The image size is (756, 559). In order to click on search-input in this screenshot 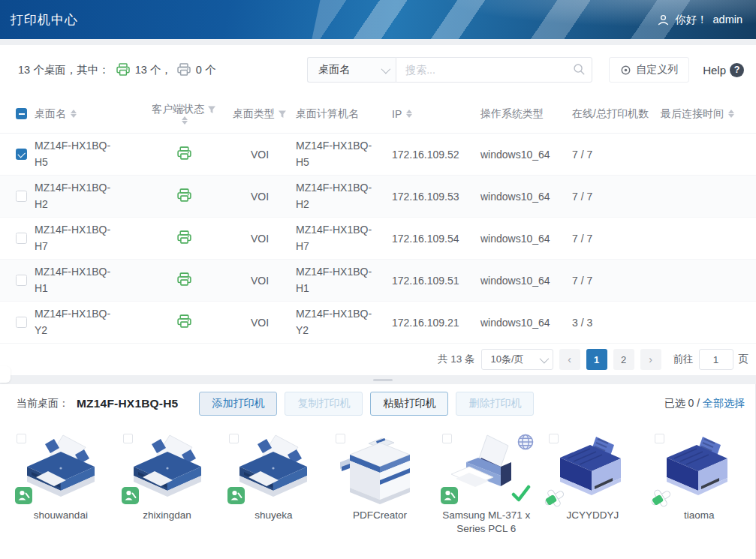, I will do `click(494, 70)`.